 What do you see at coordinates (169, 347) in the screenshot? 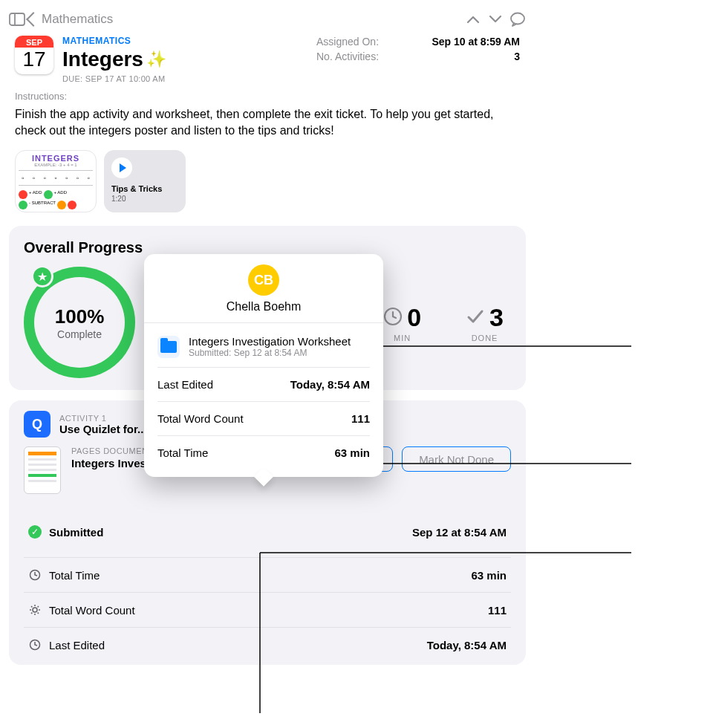
I see `folder-icon` at bounding box center [169, 347].